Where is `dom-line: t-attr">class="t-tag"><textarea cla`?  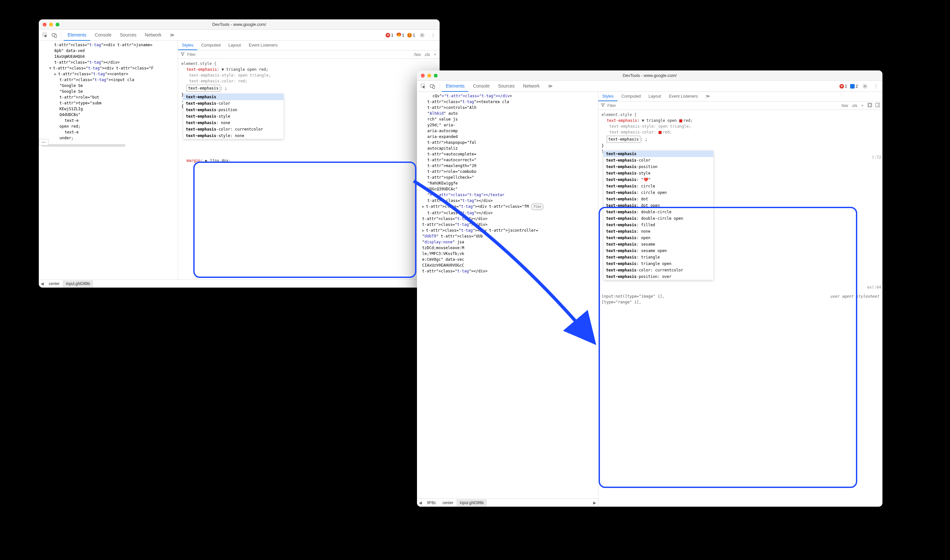 dom-line: t-attr">class="t-tag"><textarea cla is located at coordinates (509, 102).